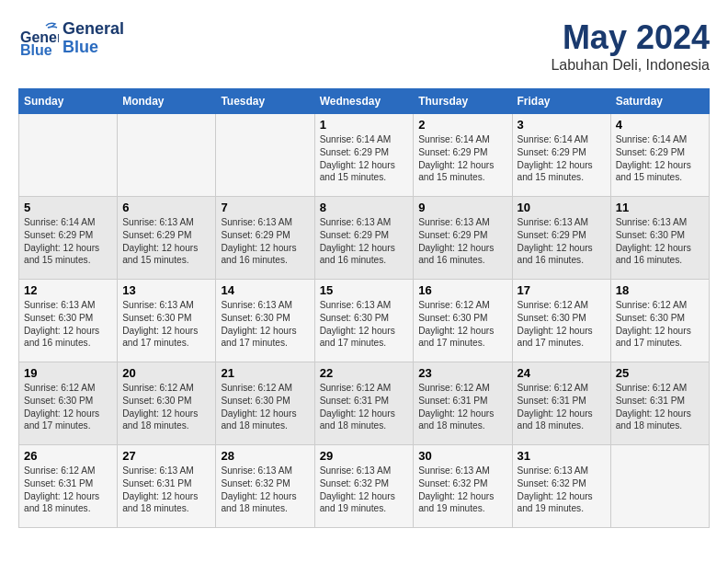 This screenshot has height=563, width=728. Describe the element at coordinates (364, 321) in the screenshot. I see `week-row-3: 12Sunrise: 6:13 AM Sunset: 6:30 PM Dayli…` at that location.